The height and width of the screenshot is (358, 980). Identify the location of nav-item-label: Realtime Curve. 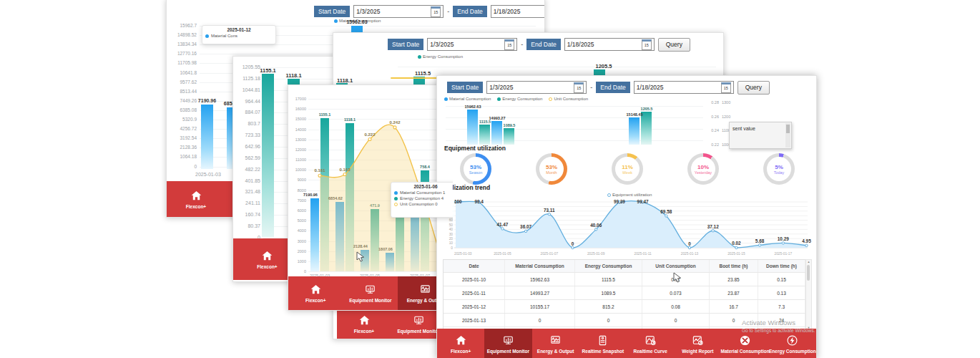
(650, 351).